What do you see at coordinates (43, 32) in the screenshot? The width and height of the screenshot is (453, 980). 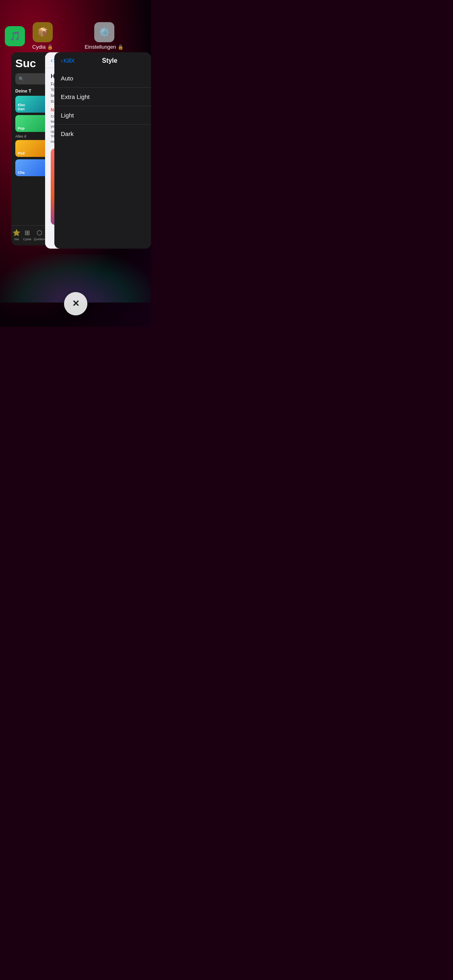 I see `cydia-icon: 📦` at bounding box center [43, 32].